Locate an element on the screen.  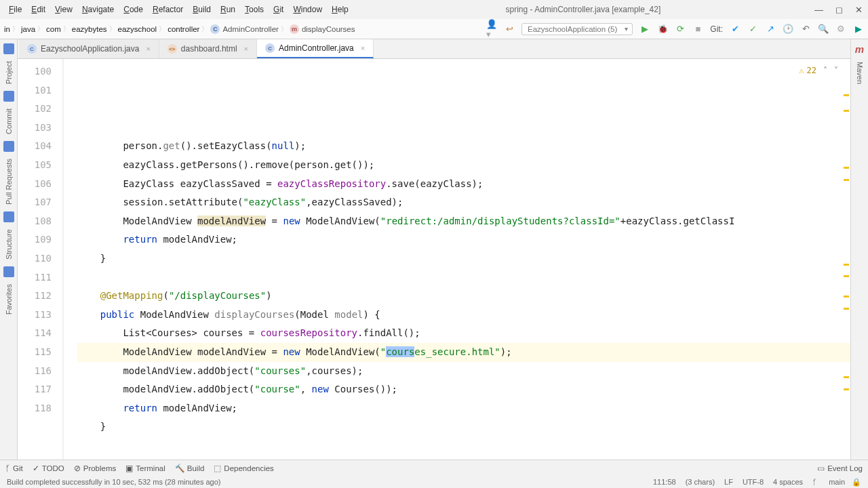
menu-help: Help is located at coordinates (340, 9).